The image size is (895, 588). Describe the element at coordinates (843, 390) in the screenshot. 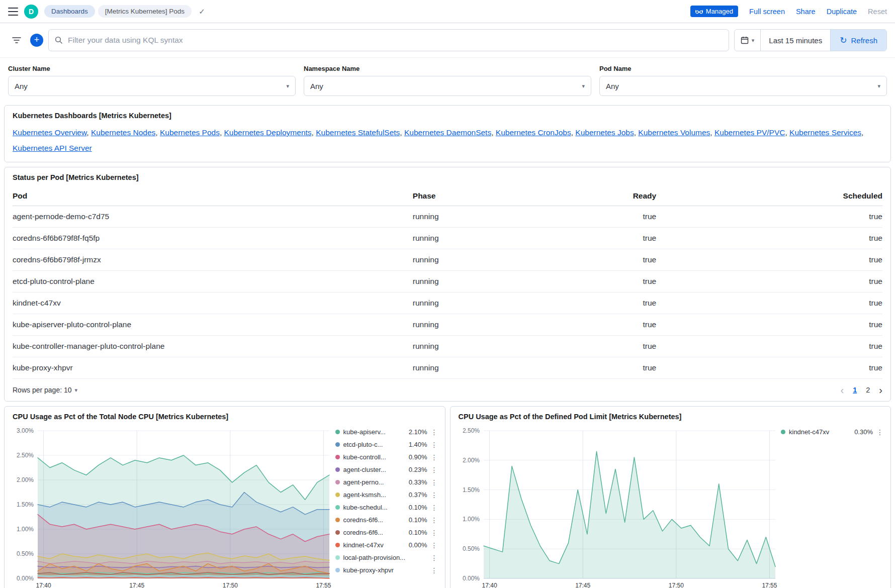

I see `previous-page-button: ‹` at that location.